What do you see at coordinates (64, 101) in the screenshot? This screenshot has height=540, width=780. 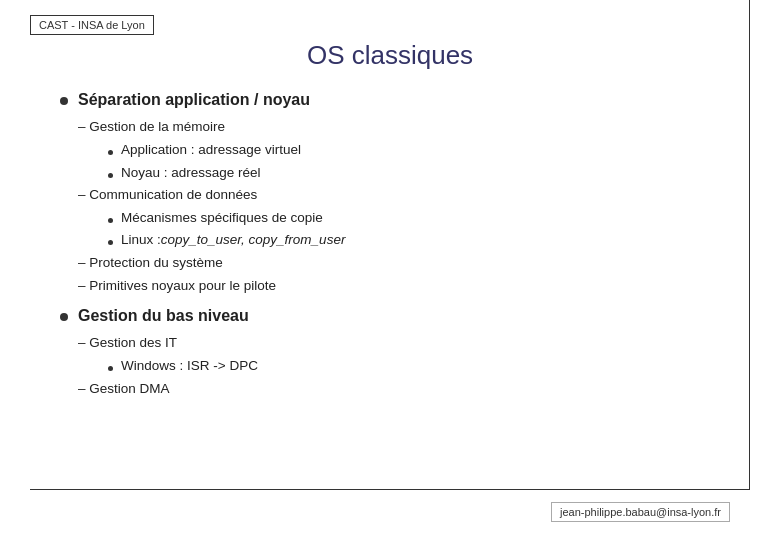 I see `section1-bullet` at bounding box center [64, 101].